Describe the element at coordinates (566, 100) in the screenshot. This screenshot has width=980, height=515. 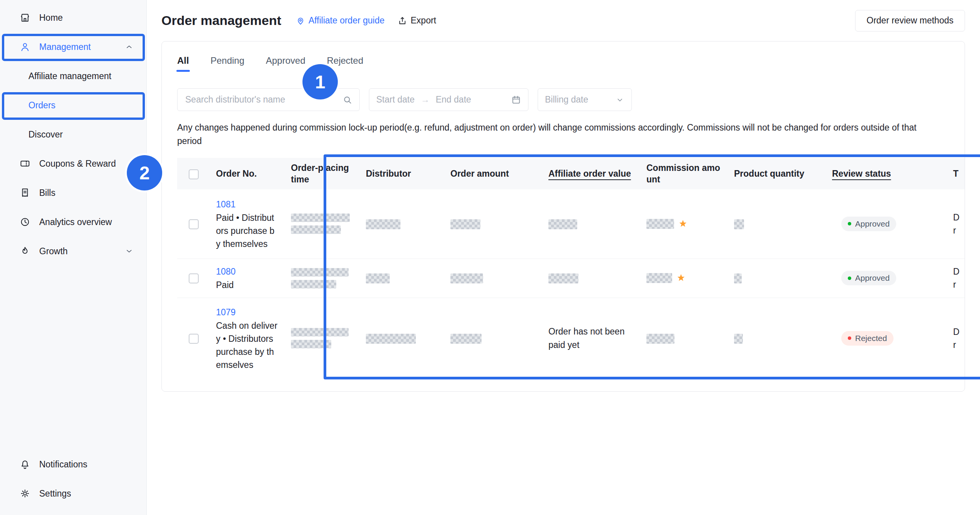
I see `billing-date-value: Billing date` at that location.